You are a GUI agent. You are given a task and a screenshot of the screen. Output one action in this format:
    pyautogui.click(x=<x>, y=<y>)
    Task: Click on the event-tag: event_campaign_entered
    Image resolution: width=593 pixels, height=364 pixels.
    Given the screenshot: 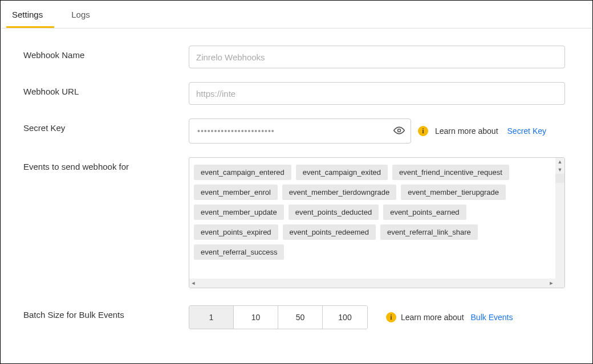 What is the action you would take?
    pyautogui.click(x=243, y=172)
    